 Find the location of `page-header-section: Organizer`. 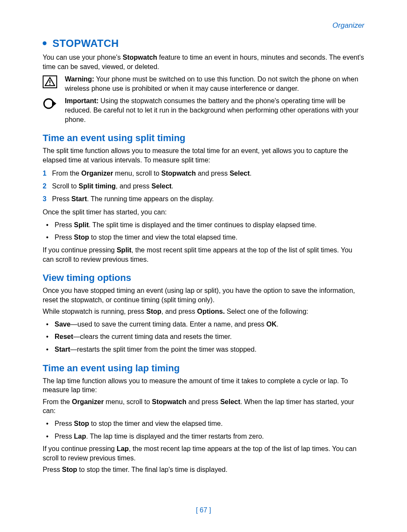

page-header-section: Organizer is located at coordinates (204, 26).